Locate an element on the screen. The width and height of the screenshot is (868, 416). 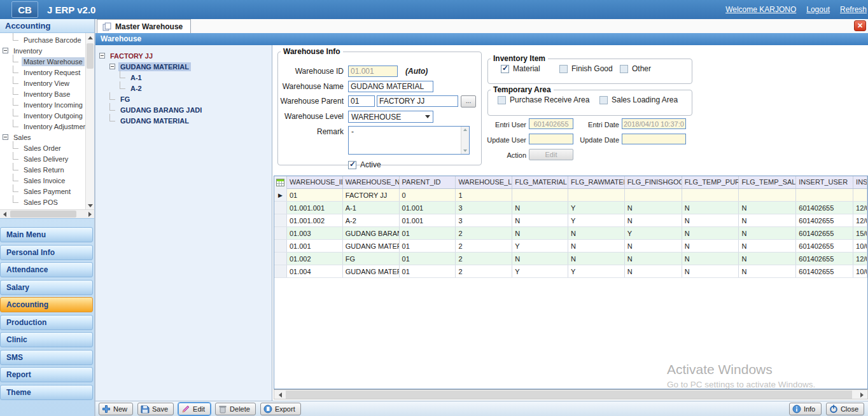
grid-header-flg-finishgood: FLG_FINISHGOOD is located at coordinates (654, 182).